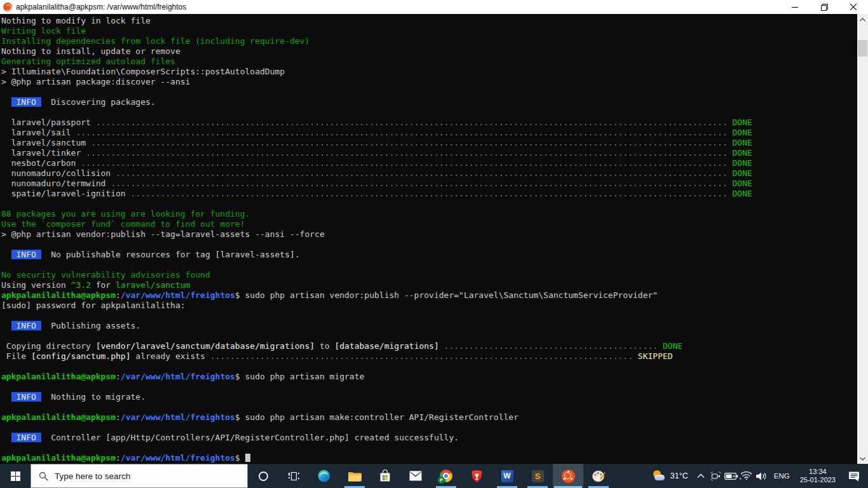 This screenshot has width=868, height=488. What do you see at coordinates (430, 21) in the screenshot?
I see `terminal-line: Nothing to modify in lock file` at bounding box center [430, 21].